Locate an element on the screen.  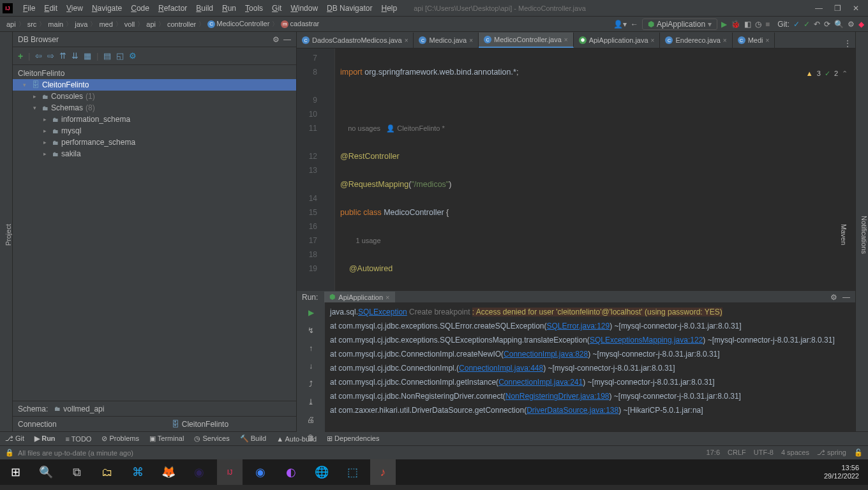
app4-icon: ♪ is located at coordinates (383, 472).